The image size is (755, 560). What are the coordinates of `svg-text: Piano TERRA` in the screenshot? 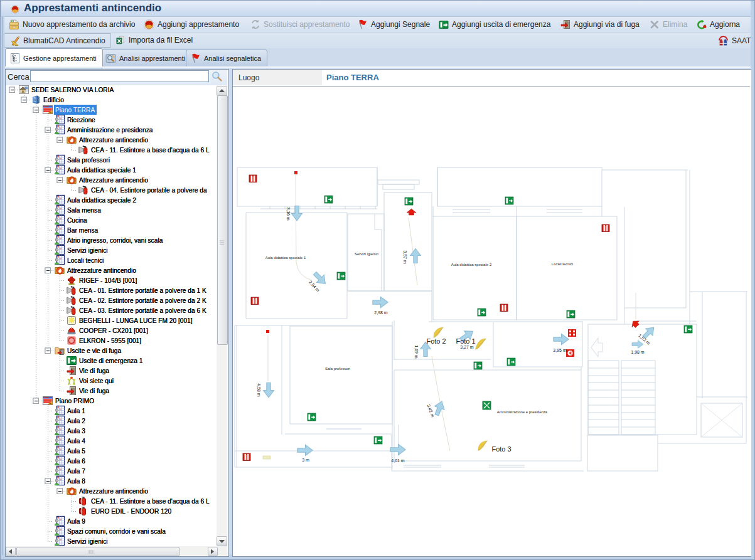 It's located at (75, 110).